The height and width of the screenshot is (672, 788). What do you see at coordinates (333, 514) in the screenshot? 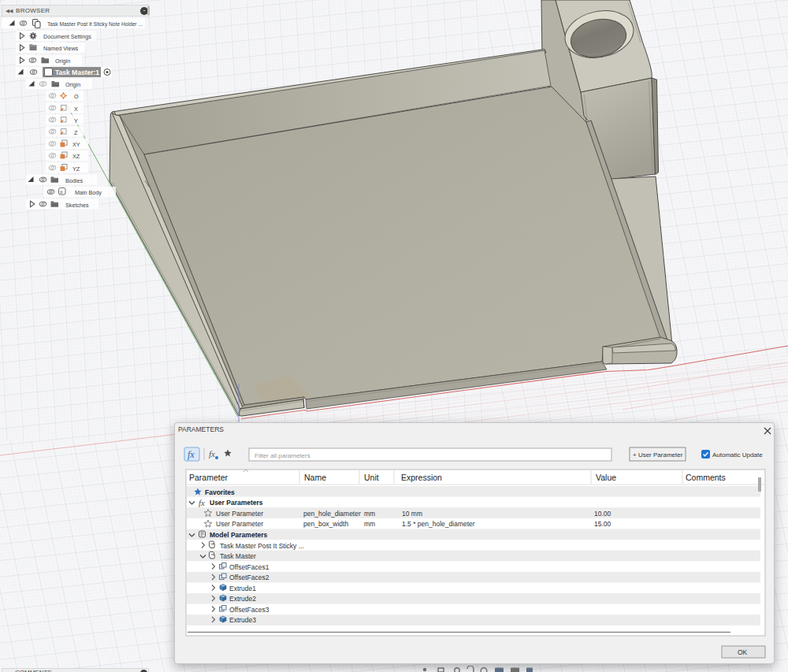
I see `svg-text: pen_hole_diameter` at bounding box center [333, 514].